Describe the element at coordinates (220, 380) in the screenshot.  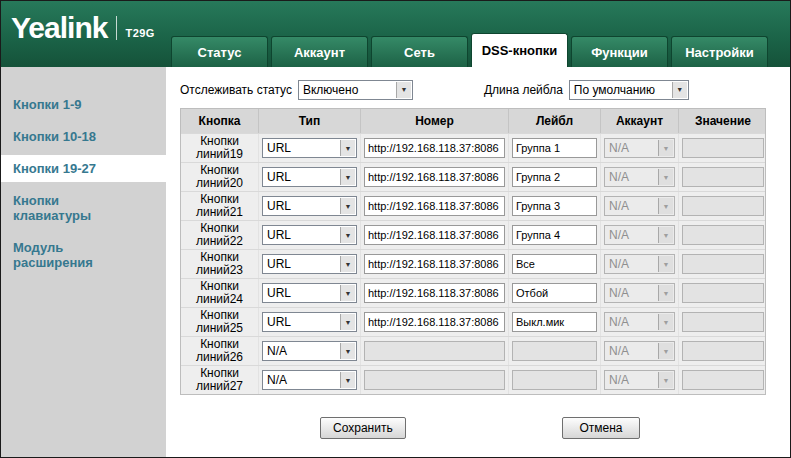
I see `dss-key-name: Кнопки линий27` at that location.